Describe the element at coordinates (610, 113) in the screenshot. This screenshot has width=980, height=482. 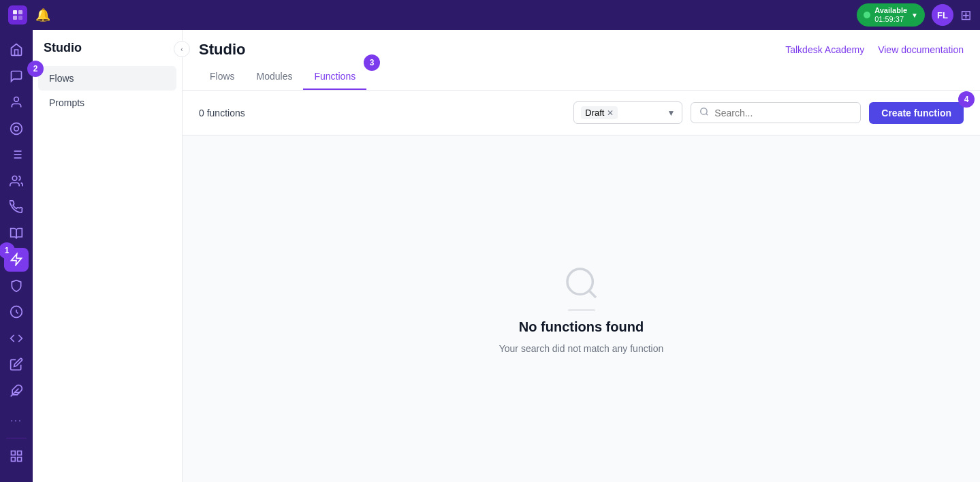
I see `filter-tag-close-icon: ✕` at that location.